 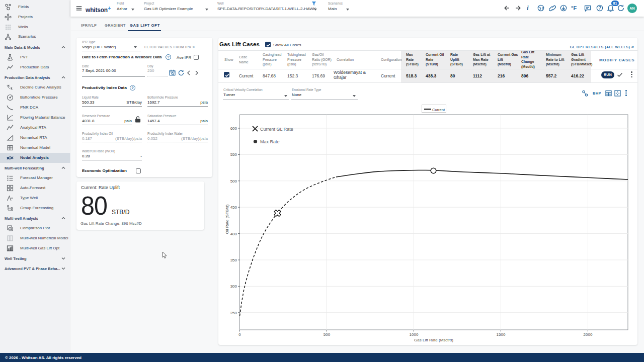 I want to click on svg-text: Oil Rate (STB/d), so click(x=227, y=219).